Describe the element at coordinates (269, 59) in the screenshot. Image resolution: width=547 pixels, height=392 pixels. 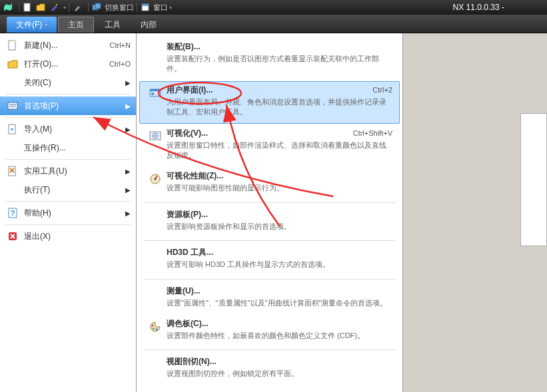
I see `sub-assembly: 装配(B)... 设置装配行为，例如是否以图形方式着重显示装配关联中的工作部件。` at that location.